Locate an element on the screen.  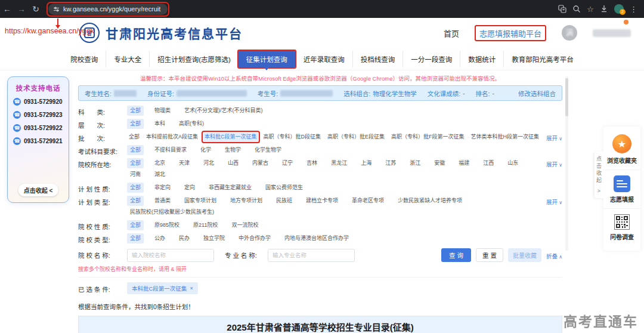
filter-option: 浙江 is located at coordinates (415, 164).